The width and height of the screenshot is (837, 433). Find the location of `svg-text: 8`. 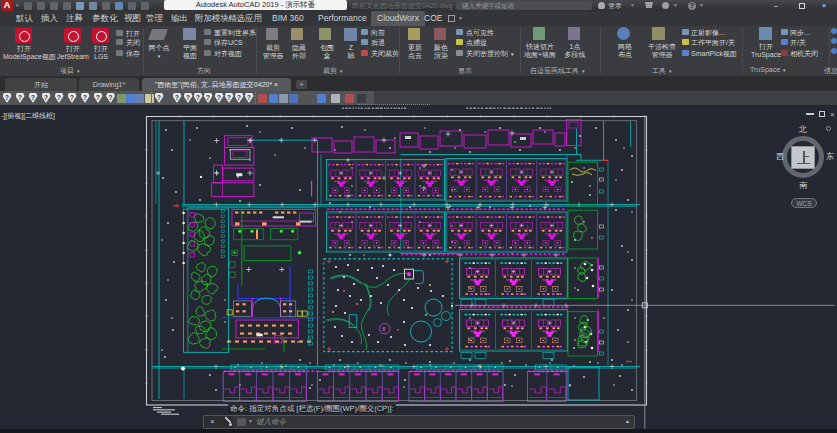

svg-text: 8 is located at coordinates (384, 330).